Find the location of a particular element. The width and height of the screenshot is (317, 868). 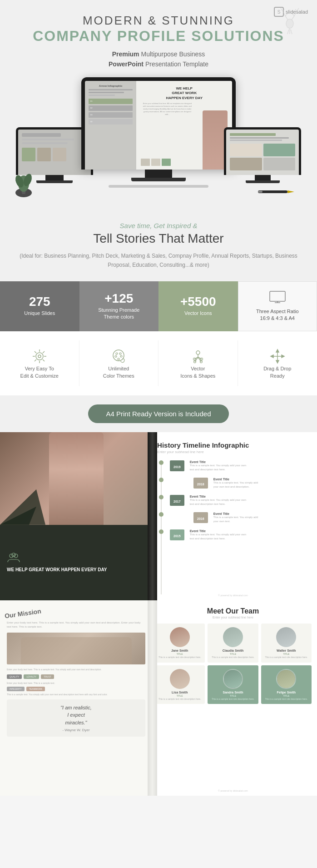

team-card-2: Claudia Smith TITLE This is a sample tex… is located at coordinates (233, 643).